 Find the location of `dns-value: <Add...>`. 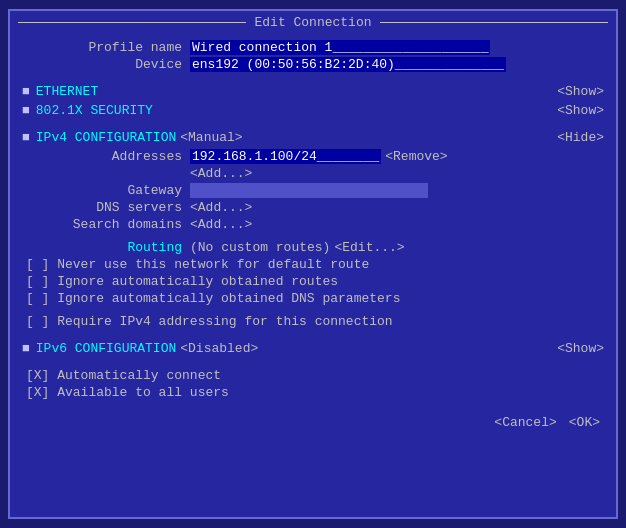

dns-value: <Add...> is located at coordinates (221, 208).